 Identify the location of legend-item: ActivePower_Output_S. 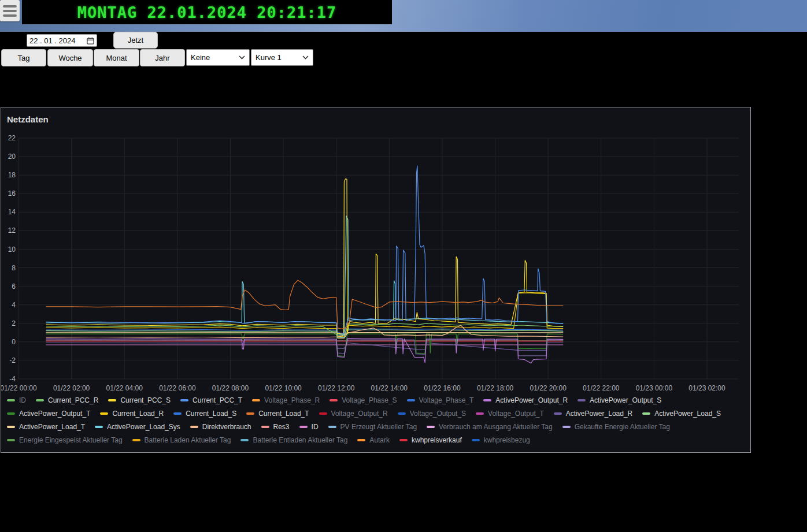
(620, 400).